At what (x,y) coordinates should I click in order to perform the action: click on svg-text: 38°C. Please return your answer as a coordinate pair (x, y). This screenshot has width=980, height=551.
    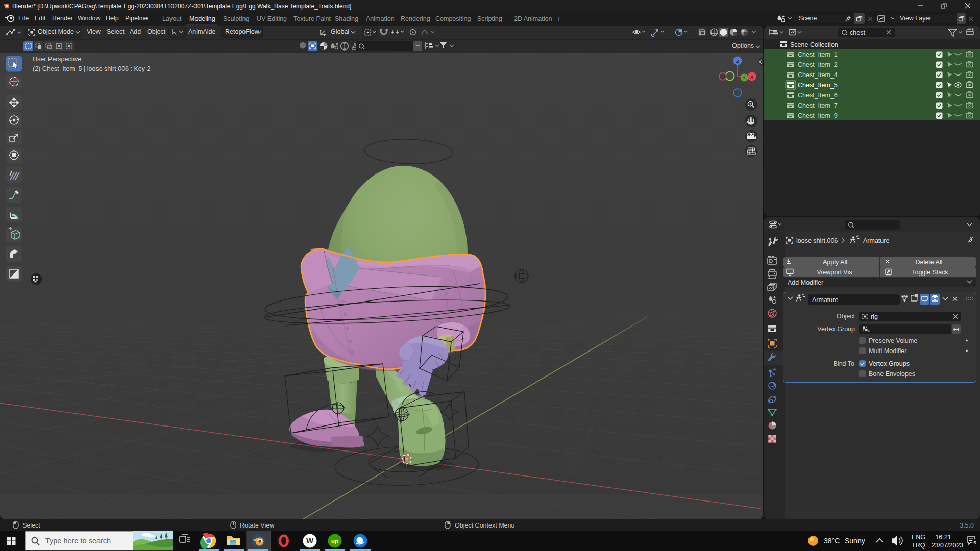
    Looking at the image, I should click on (832, 541).